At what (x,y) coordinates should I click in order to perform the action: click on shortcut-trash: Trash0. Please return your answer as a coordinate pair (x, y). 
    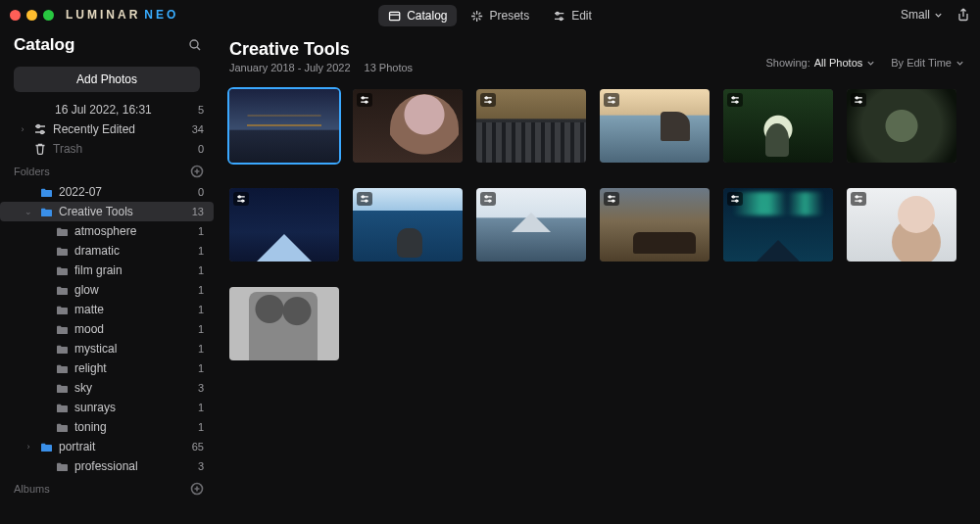
    Looking at the image, I should click on (107, 149).